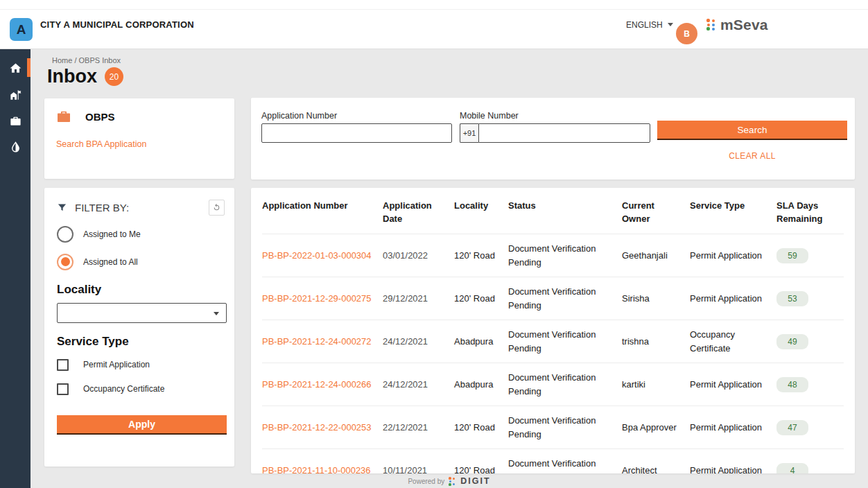 The image size is (868, 488). What do you see at coordinates (317, 427) in the screenshot?
I see `application-number-link: PB-BP-2021-12-22-000253` at bounding box center [317, 427].